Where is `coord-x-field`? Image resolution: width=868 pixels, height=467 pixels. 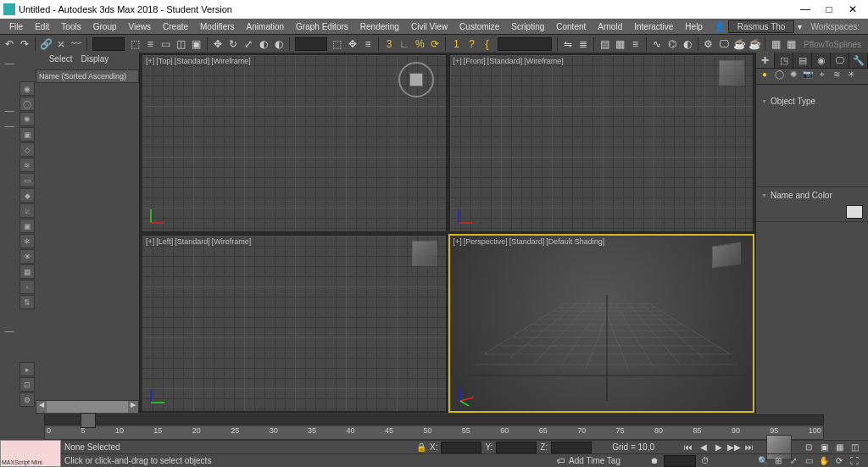
coord-x-field is located at coordinates (461, 448).